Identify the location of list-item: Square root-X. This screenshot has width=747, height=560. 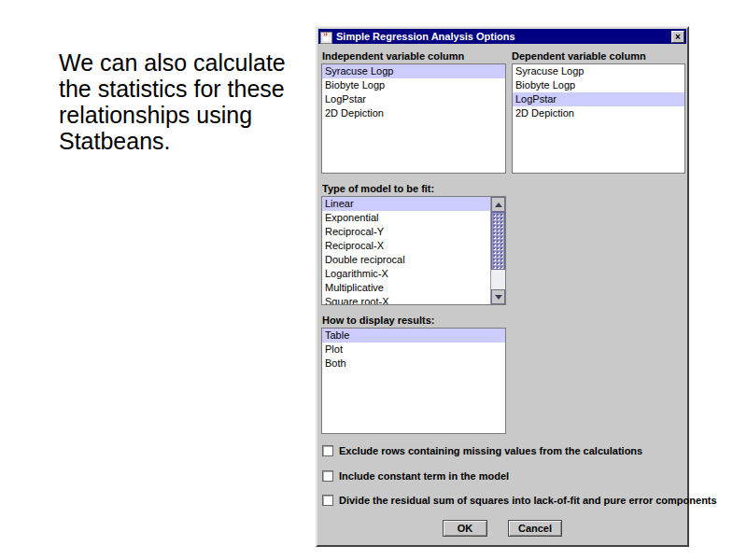
(406, 301).